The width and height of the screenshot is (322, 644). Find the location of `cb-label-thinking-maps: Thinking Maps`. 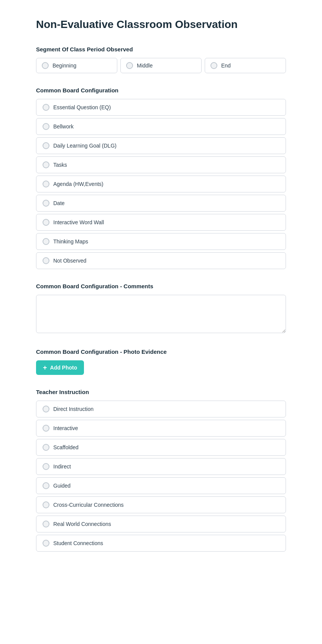

cb-label-thinking-maps: Thinking Maps is located at coordinates (71, 242).